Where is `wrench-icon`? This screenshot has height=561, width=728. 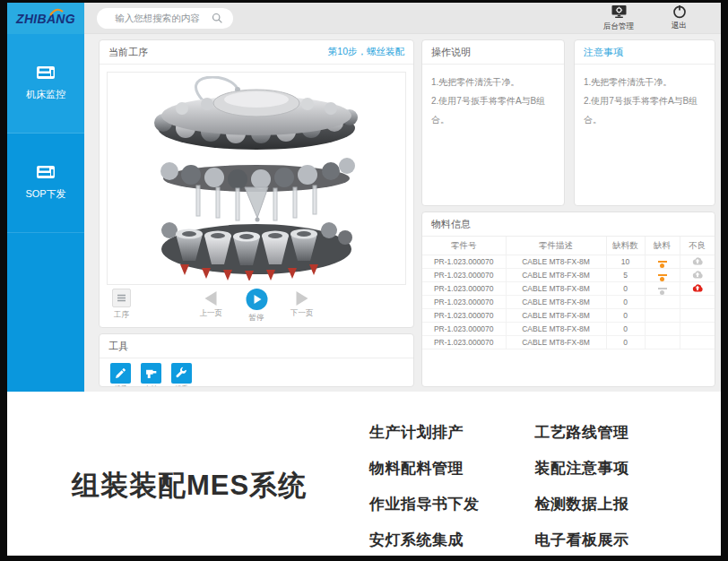 wrench-icon is located at coordinates (181, 373).